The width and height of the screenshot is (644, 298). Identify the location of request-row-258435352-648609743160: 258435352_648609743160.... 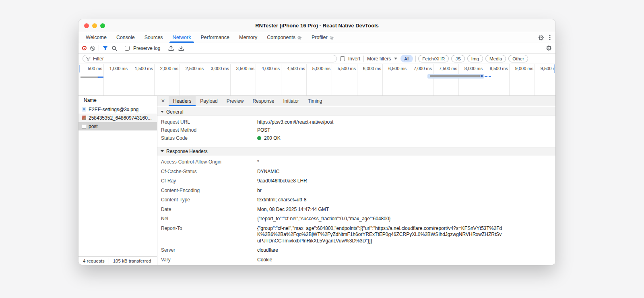
(118, 118).